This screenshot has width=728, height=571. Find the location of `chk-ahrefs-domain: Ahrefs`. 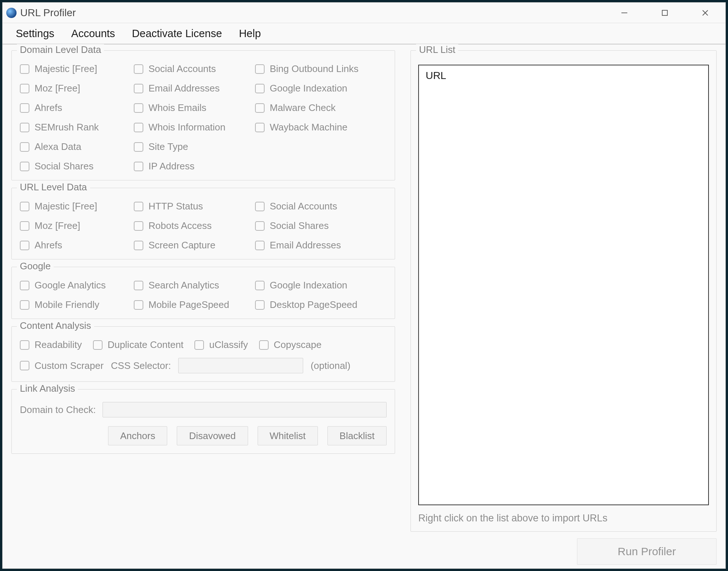

chk-ahrefs-domain: Ahrefs is located at coordinates (77, 108).